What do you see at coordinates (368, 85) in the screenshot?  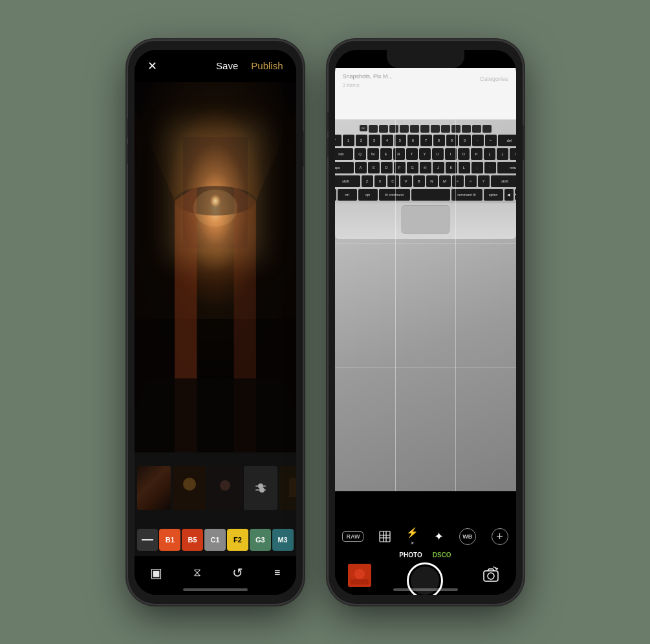 I see `right-top-line2: 3 Items` at bounding box center [368, 85].